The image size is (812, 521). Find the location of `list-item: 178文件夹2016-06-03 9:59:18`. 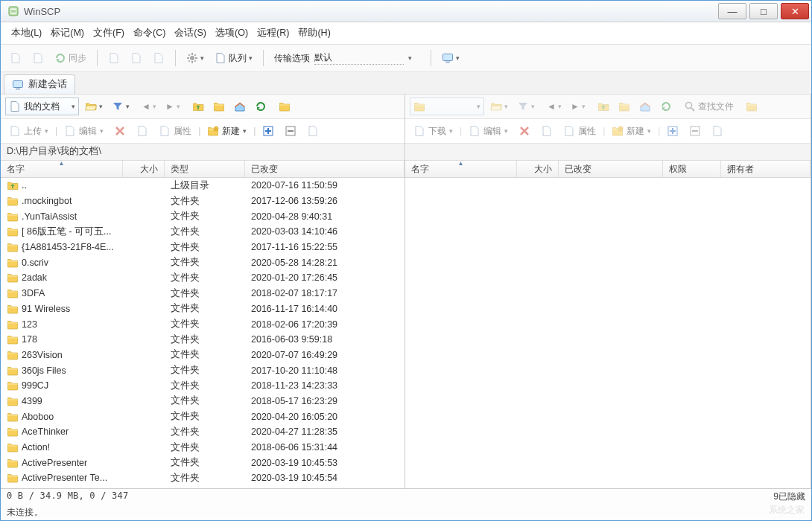

list-item: 178文件夹2016-06-03 9:59:18 is located at coordinates (203, 339).